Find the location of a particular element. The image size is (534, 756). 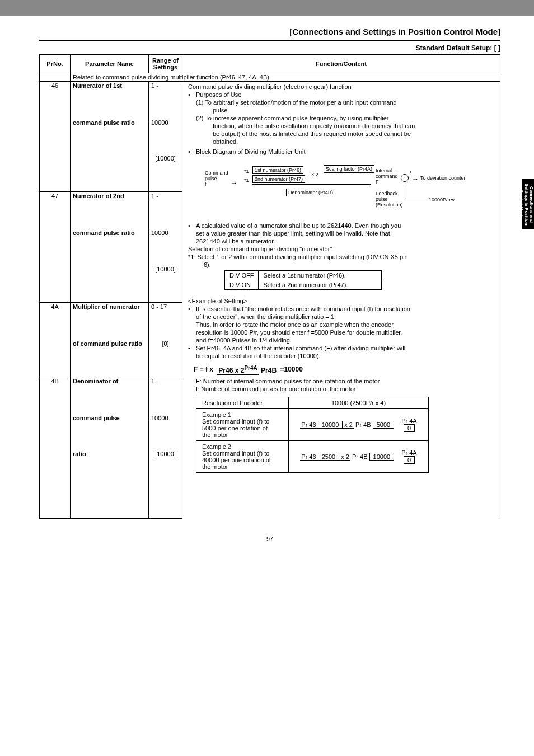

e1-bot-v: 5000 is located at coordinates (383, 425).